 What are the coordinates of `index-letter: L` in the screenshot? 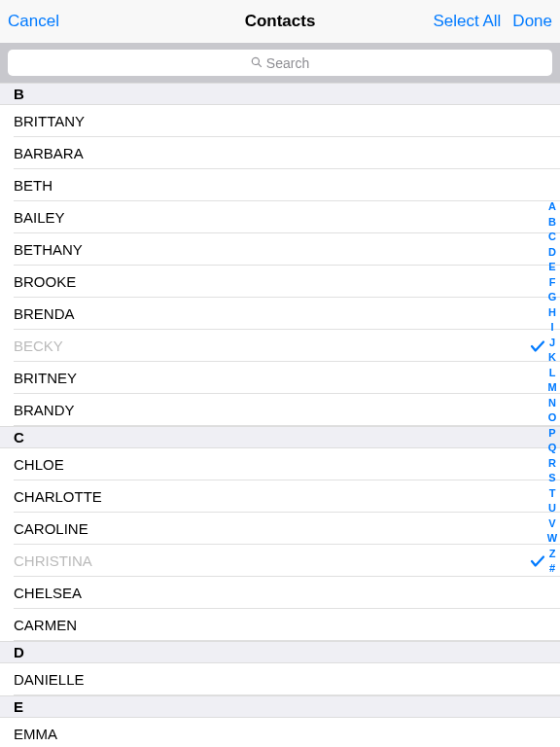 It's located at (552, 374).